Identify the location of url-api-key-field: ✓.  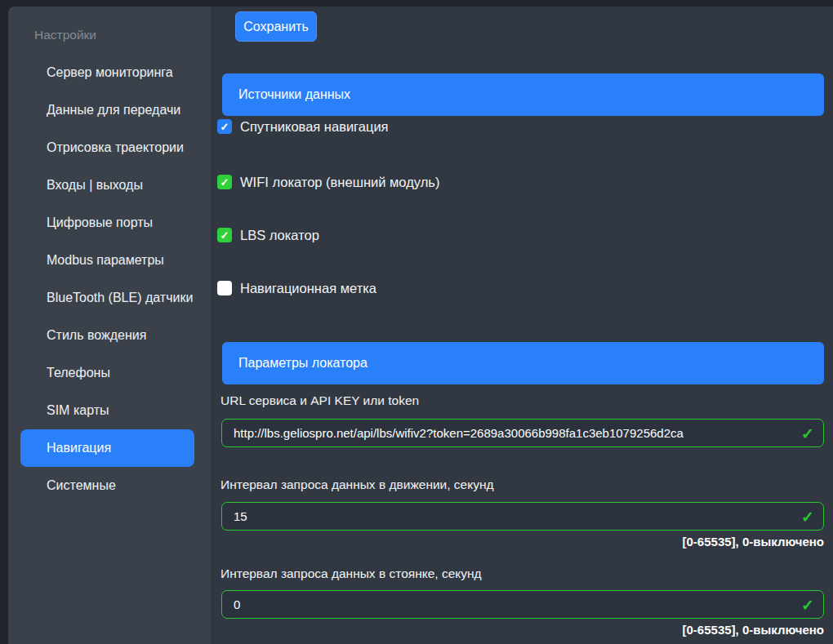
(523, 433).